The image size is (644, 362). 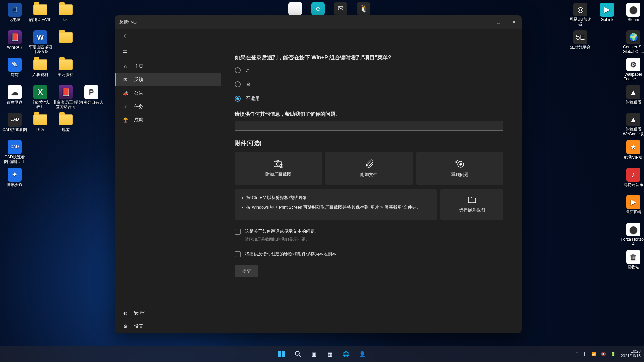 I want to click on desktop-icon: ⬤Steam, so click(x=632, y=14).